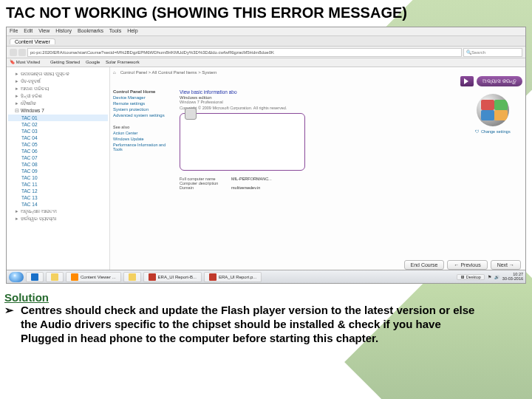  I want to click on solution-text: Centres should check and update the Flas…, so click(249, 324).